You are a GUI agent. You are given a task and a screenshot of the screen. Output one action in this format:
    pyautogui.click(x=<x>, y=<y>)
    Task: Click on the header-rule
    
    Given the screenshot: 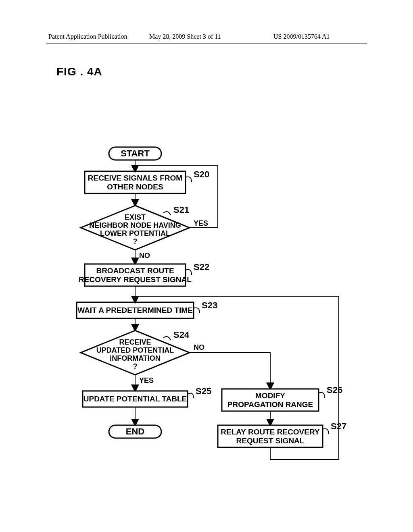 What is the action you would take?
    pyautogui.click(x=206, y=44)
    